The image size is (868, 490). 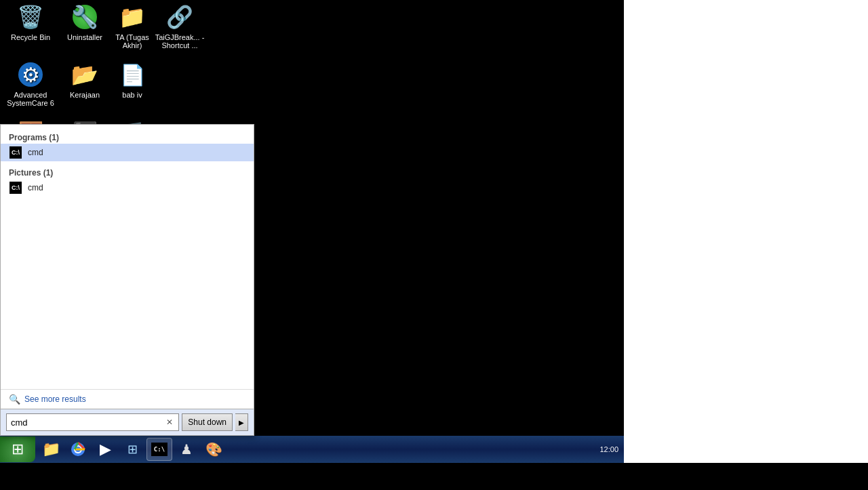 What do you see at coordinates (85, 22) in the screenshot?
I see `desktop-icon-uninstaller: 🔧 Uninstaller` at bounding box center [85, 22].